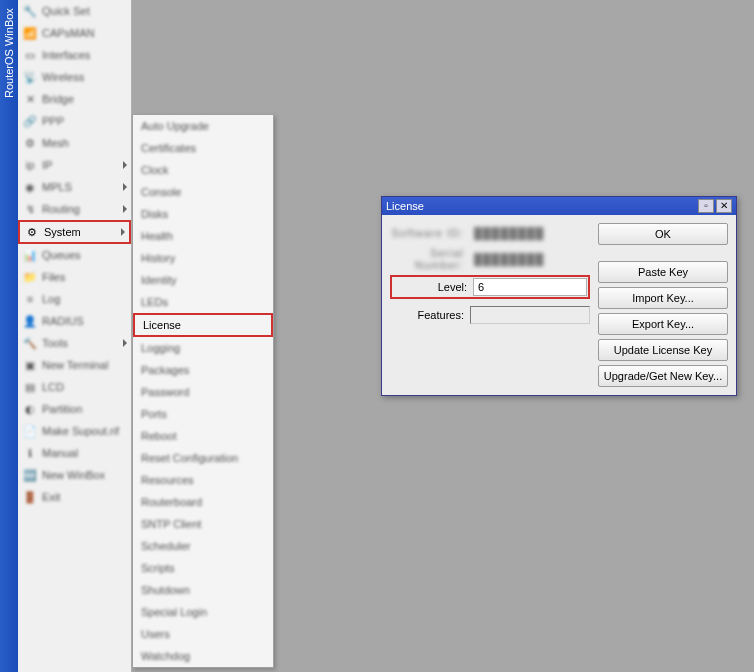 Image resolution: width=754 pixels, height=672 pixels. I want to click on sidebar-item-label: RADIUS, so click(84, 321).